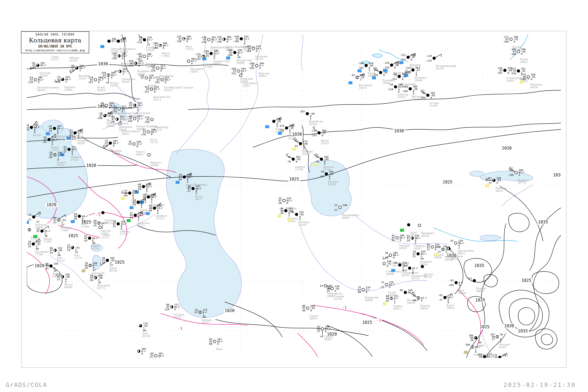 This screenshot has width=588, height=392. Describe the element at coordinates (139, 42) in the screenshot. I see `svg-text: -119` at that location.